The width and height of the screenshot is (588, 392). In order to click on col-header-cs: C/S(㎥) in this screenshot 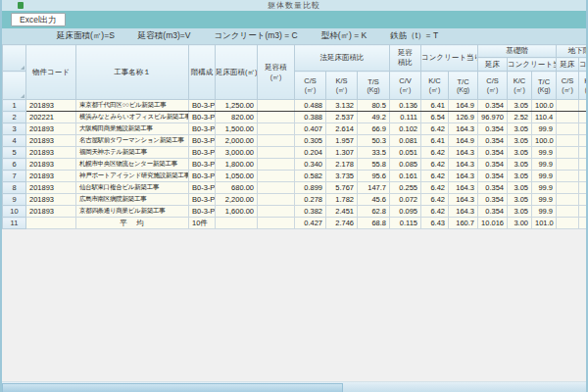, I will do `click(311, 86)`.